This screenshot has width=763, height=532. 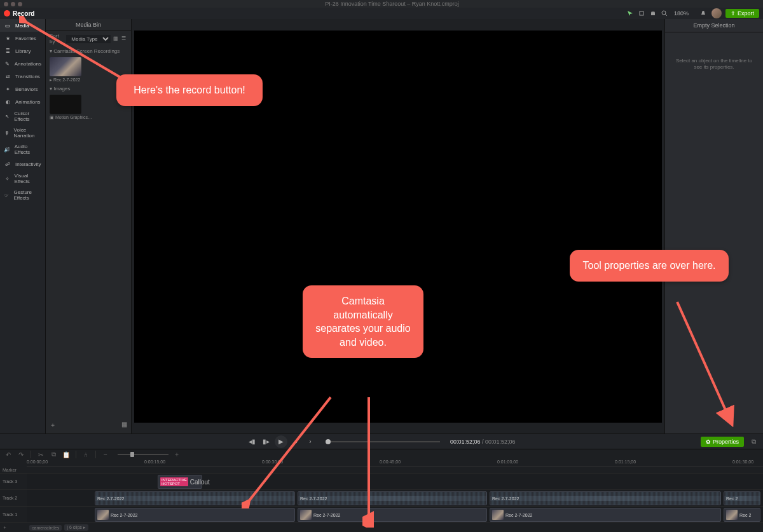 What do you see at coordinates (8, 51) in the screenshot?
I see `library-icon: ≣` at bounding box center [8, 51].